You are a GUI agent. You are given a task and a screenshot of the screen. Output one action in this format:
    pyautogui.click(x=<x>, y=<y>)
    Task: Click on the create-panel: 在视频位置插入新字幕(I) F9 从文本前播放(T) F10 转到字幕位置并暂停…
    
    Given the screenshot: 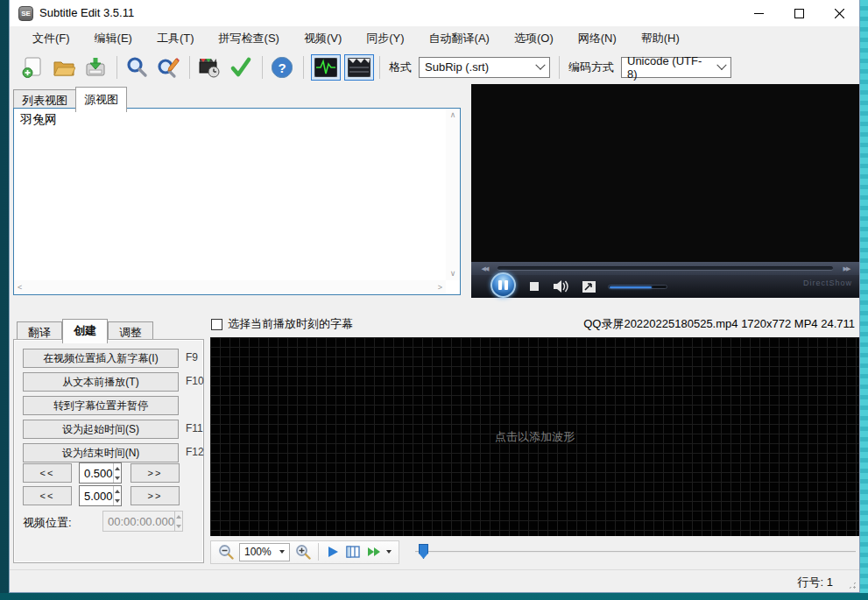 What is the action you would take?
    pyautogui.click(x=109, y=451)
    